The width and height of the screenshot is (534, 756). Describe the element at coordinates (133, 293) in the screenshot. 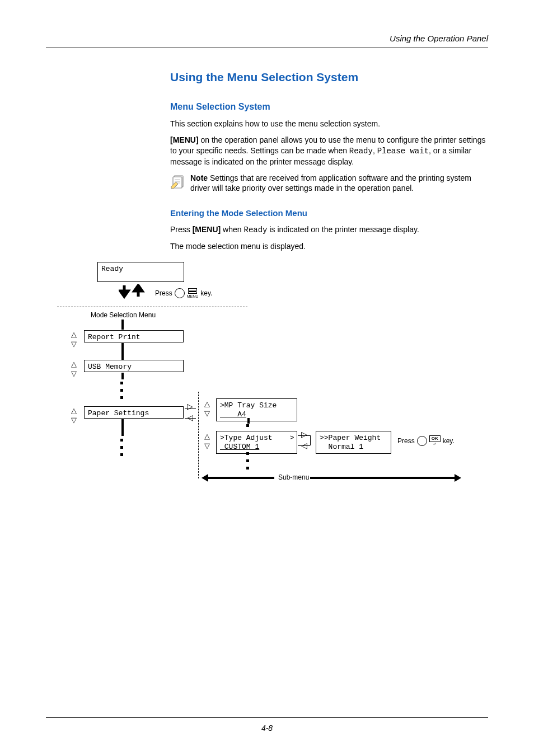

I see `arrow-down-up-icon` at that location.